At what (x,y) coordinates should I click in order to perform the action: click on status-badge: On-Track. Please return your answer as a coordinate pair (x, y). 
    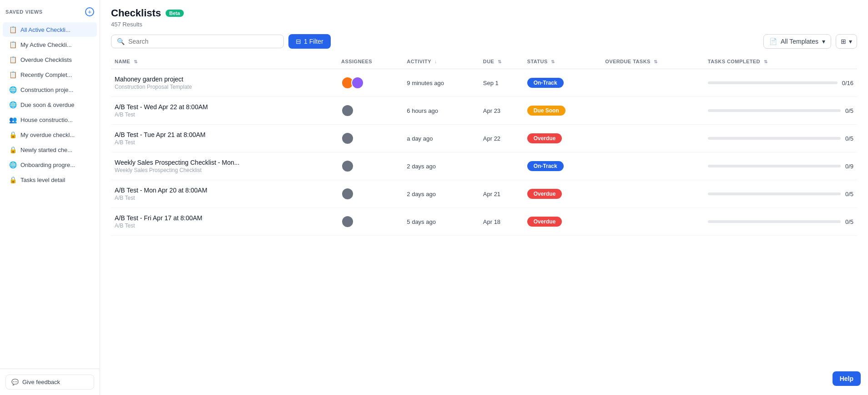
    Looking at the image, I should click on (545, 83).